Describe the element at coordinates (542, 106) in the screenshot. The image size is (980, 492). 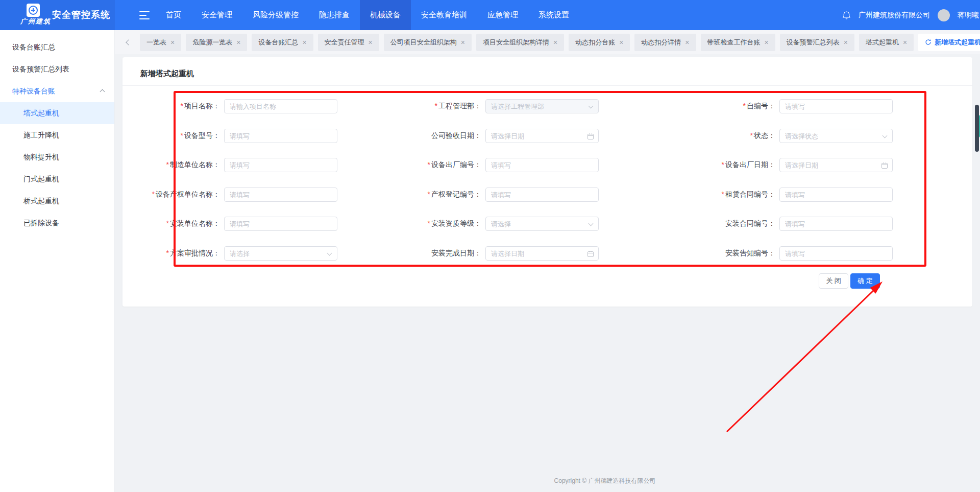
I see `engineering-dept-input-field` at that location.